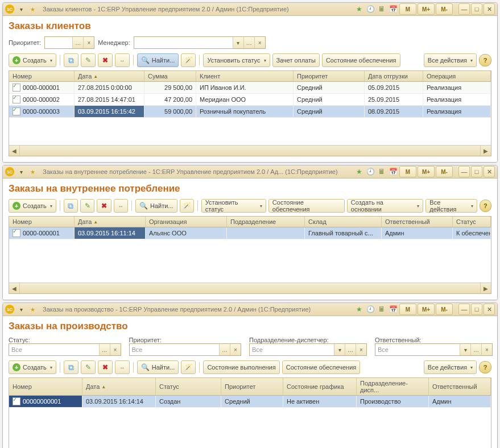  I want to click on col-warehouse: Склад, so click(344, 222).